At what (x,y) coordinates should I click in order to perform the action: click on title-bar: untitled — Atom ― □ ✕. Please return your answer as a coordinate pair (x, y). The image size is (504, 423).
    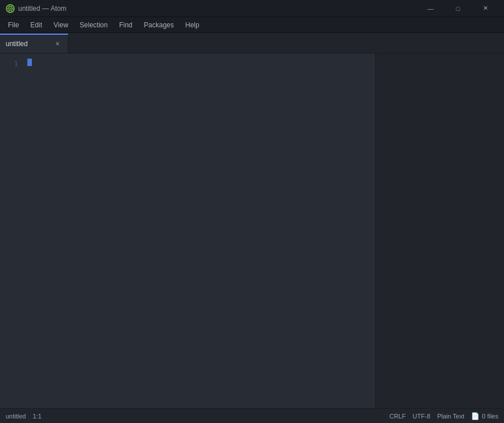
    Looking at the image, I should click on (252, 9).